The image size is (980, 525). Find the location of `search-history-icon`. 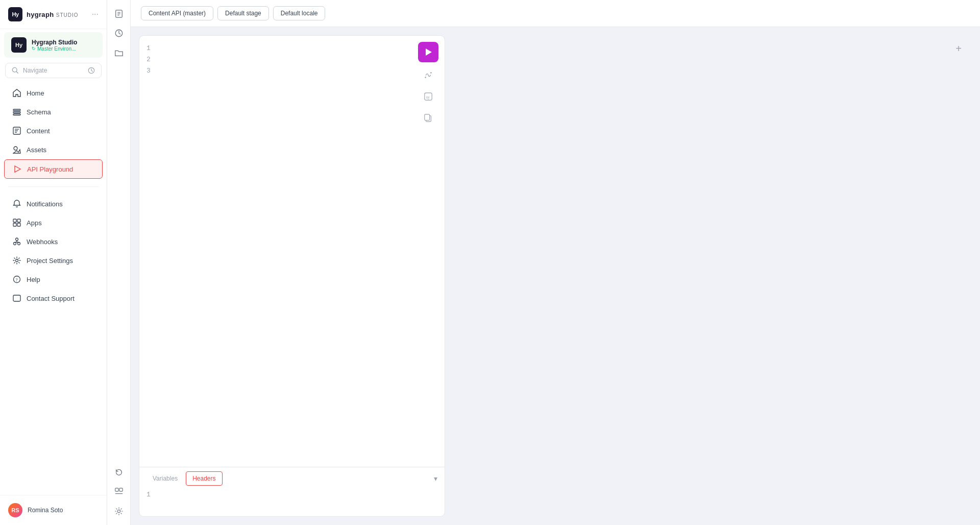

search-history-icon is located at coordinates (91, 70).